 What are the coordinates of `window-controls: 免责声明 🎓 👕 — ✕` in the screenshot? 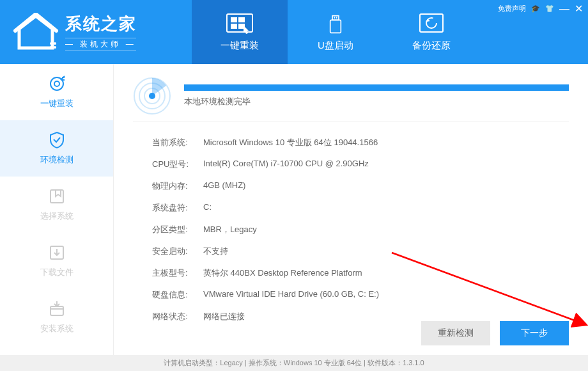 It's located at (541, 9).